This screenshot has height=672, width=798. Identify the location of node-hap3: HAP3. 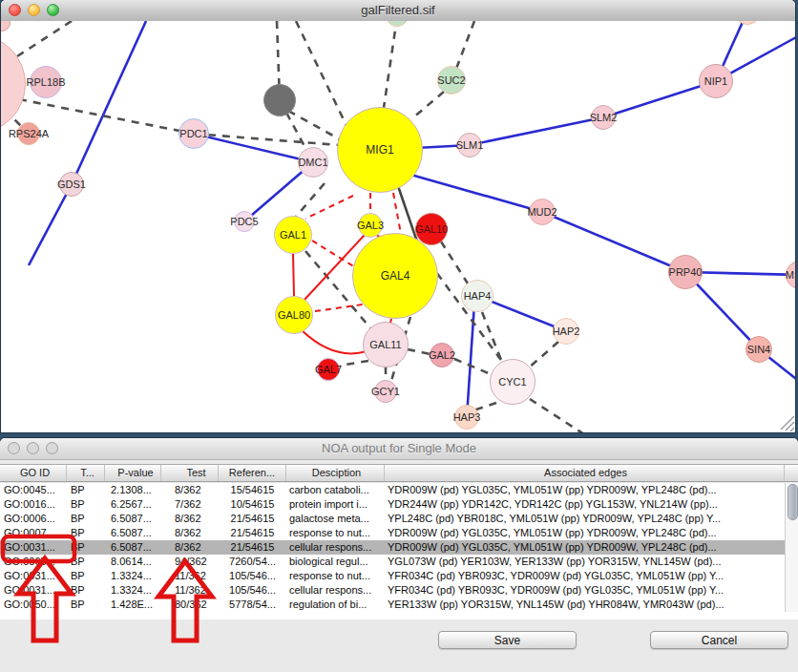
(467, 417).